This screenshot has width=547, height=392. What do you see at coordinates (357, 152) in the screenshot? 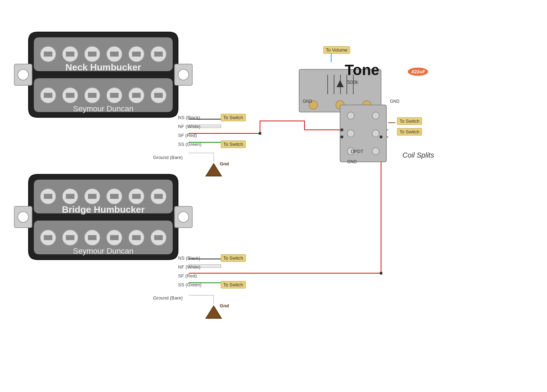
I see `dpdt-label: DPDT` at bounding box center [357, 152].